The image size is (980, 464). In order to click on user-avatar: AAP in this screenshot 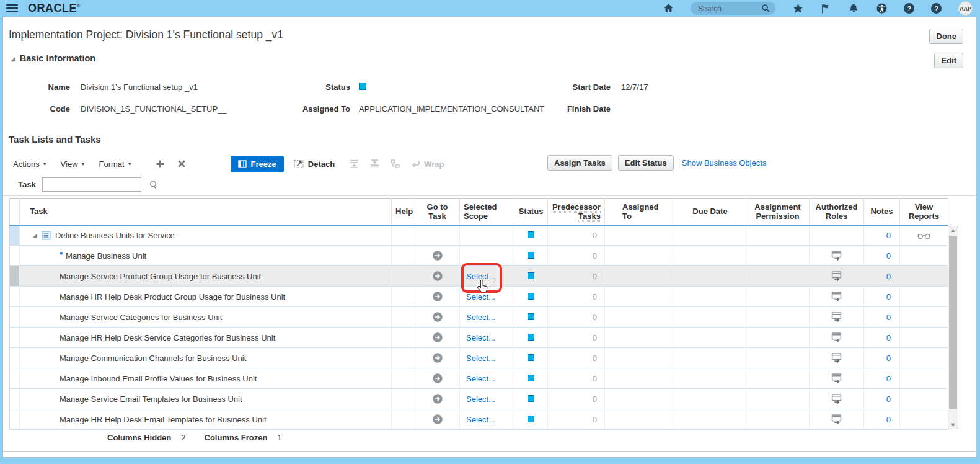, I will do `click(966, 9)`.